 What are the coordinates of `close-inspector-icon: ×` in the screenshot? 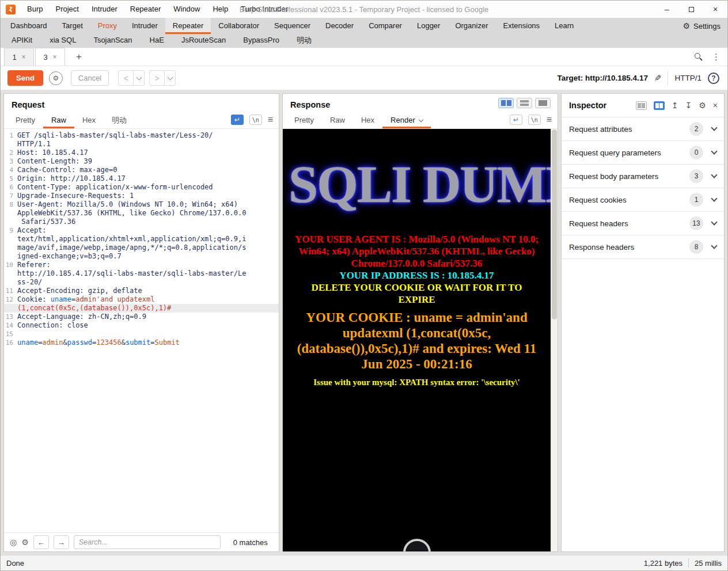 It's located at (715, 105).